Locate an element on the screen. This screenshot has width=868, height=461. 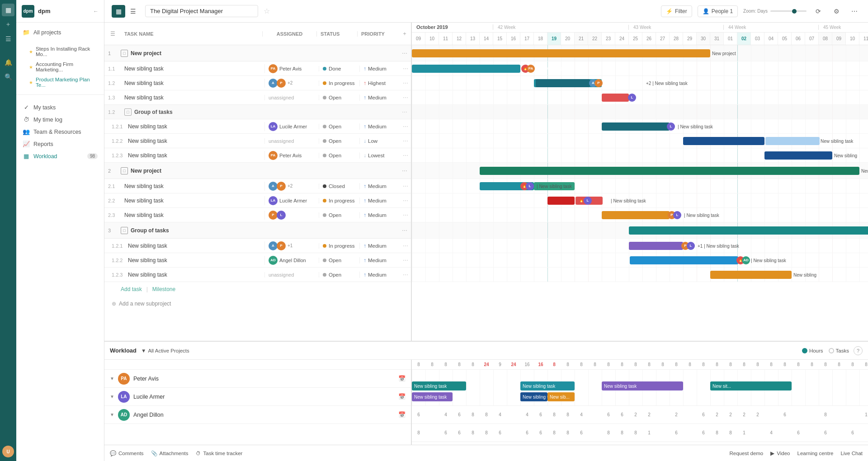
task-row-1-3: 1.3 New sibling task unassigned Open ↑ M… is located at coordinates (258, 98).